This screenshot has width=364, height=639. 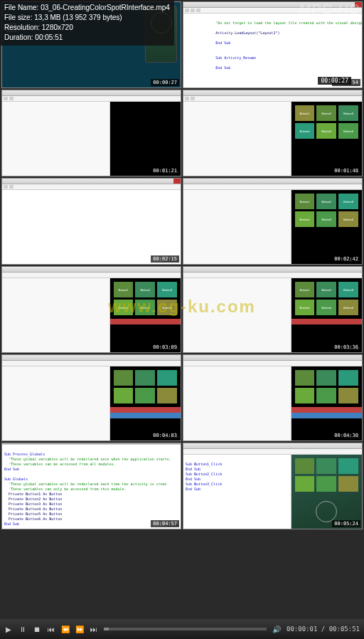 I want to click on thumbnail: Sub Process_Globals 'These global variab…, so click(x=91, y=486).